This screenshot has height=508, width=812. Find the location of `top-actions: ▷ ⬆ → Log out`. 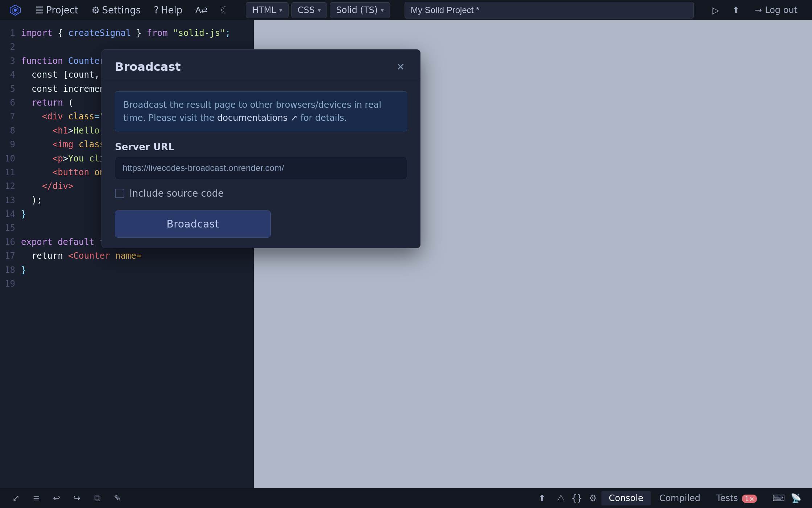

top-actions: ▷ ⬆ → Log out is located at coordinates (756, 10).